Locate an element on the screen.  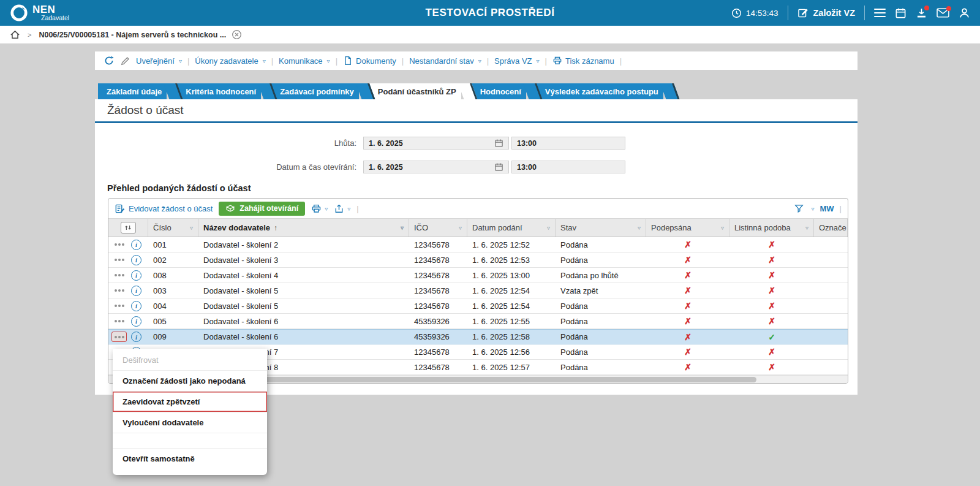
toolbar-link: Dokumenty is located at coordinates (370, 61).